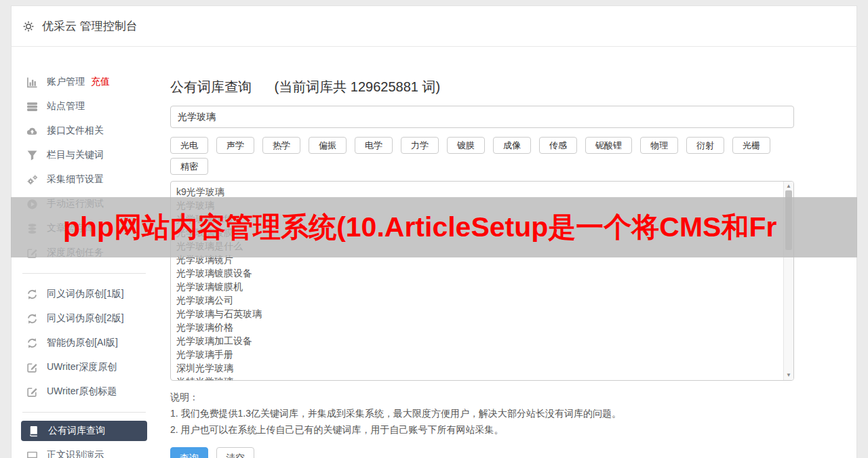  Describe the element at coordinates (482, 430) in the screenshot. I see `notes-line-2: 2. 用户也可以在系统上传自己已有的关键词库，用于自己账号下所有网站采集。` at that location.